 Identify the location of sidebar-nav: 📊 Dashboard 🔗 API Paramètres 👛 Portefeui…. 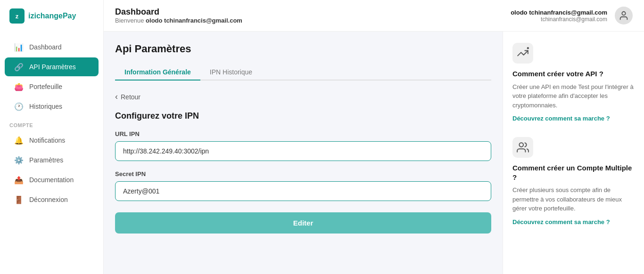
(52, 153).